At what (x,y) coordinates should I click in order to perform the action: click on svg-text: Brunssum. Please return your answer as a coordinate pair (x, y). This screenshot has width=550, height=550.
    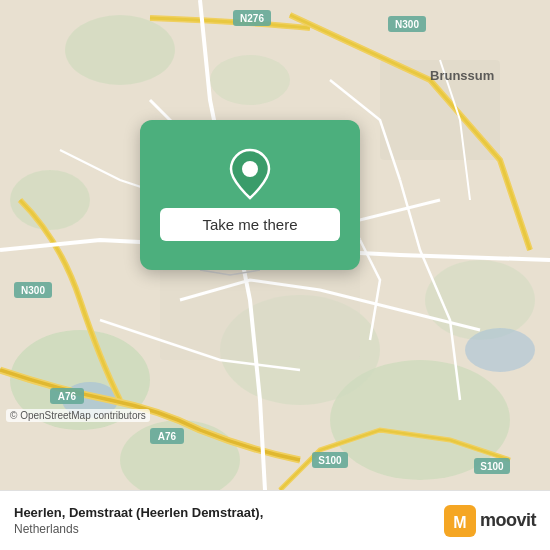
    Looking at the image, I should click on (462, 76).